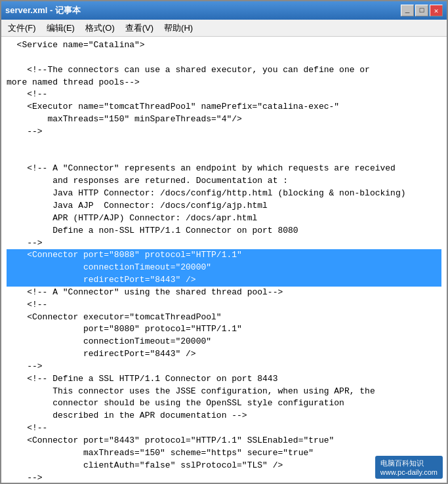  Describe the element at coordinates (407, 10) in the screenshot. I see `minimize-button: _` at that location.